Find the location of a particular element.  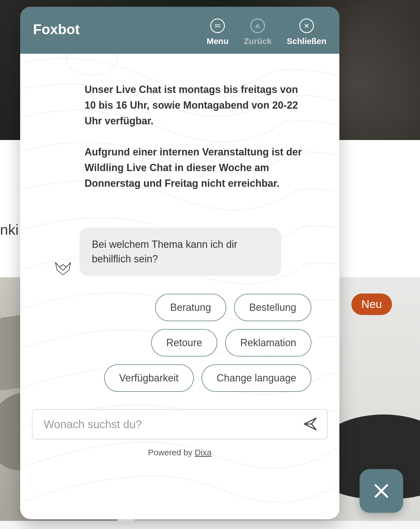

partial-heading: nki is located at coordinates (9, 230).